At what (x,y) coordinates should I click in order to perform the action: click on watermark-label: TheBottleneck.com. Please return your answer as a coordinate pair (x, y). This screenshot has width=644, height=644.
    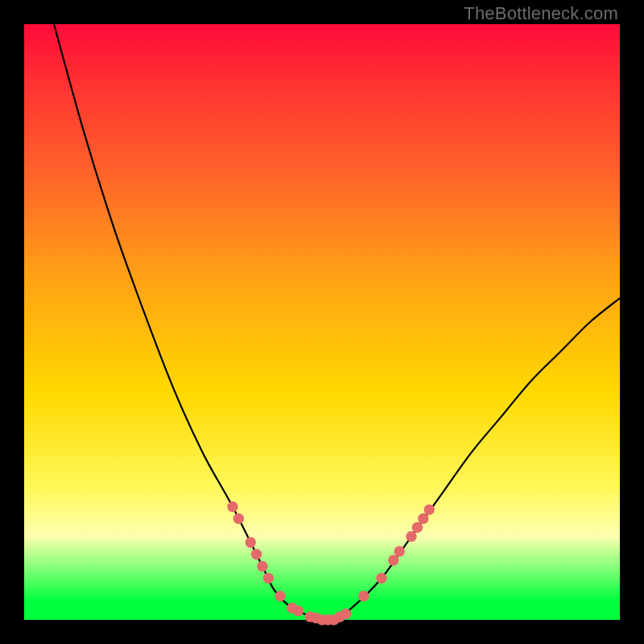
    Looking at the image, I should click on (541, 14).